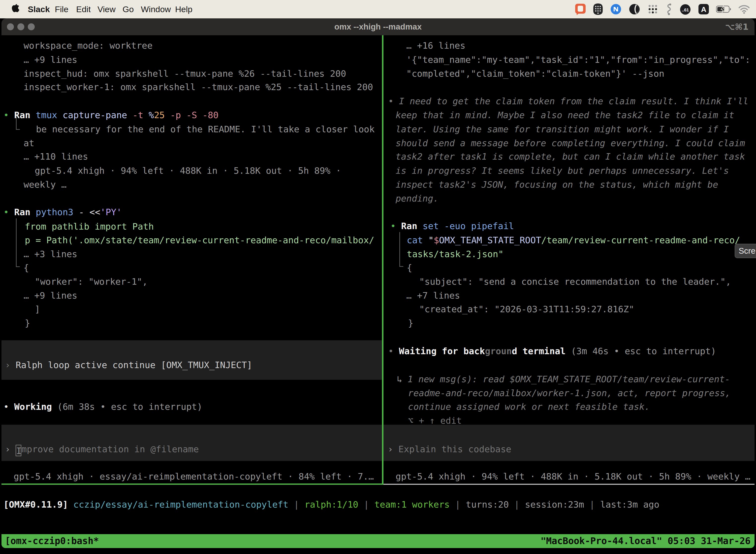 The height and width of the screenshot is (554, 756). I want to click on svg-text: ..61, so click(685, 10).